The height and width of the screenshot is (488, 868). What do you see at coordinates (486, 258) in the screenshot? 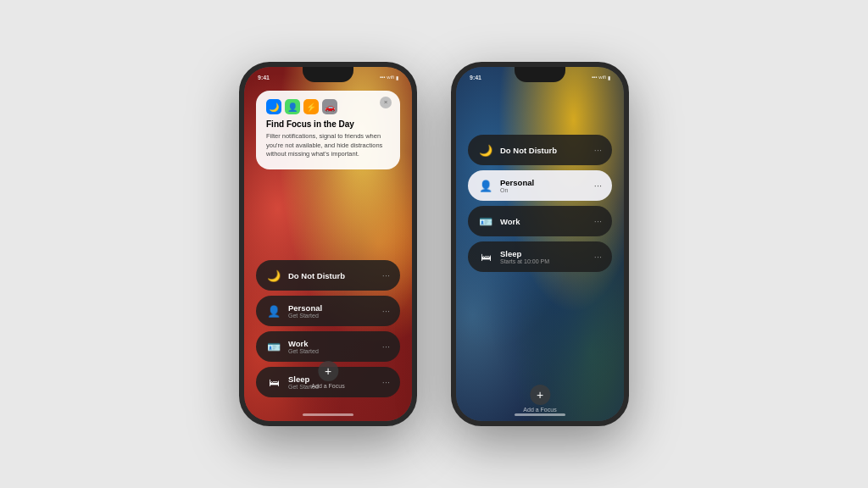
I see `sleep-icon-2: 🛏` at bounding box center [486, 258].